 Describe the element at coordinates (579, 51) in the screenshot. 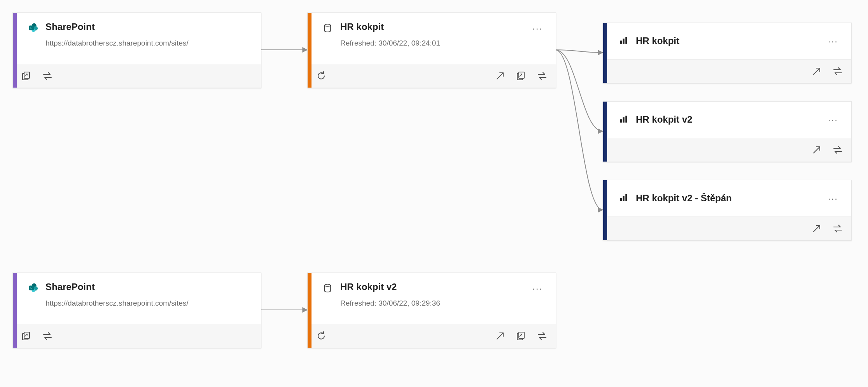

I see `edge-ds1-rp1` at that location.